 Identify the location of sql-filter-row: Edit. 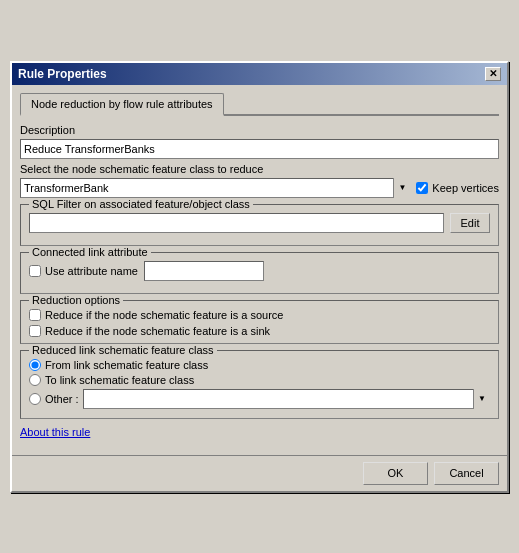
(260, 223).